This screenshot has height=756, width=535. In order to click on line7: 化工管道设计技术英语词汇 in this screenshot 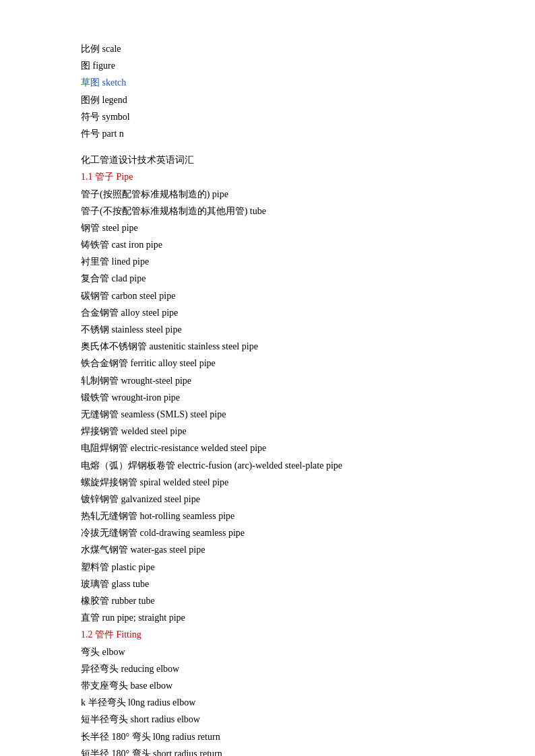, I will do `click(268, 160)`.